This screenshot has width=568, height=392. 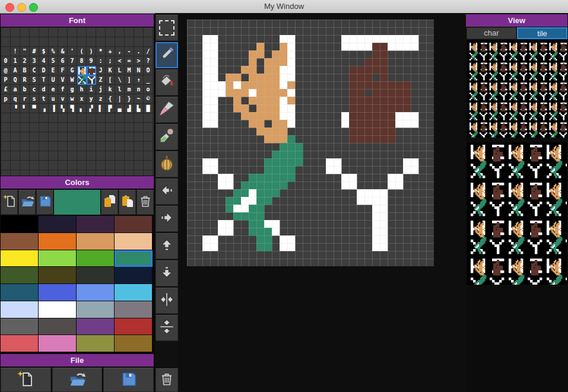 What do you see at coordinates (120, 61) in the screenshot?
I see `font-grid-cell: <` at bounding box center [120, 61].